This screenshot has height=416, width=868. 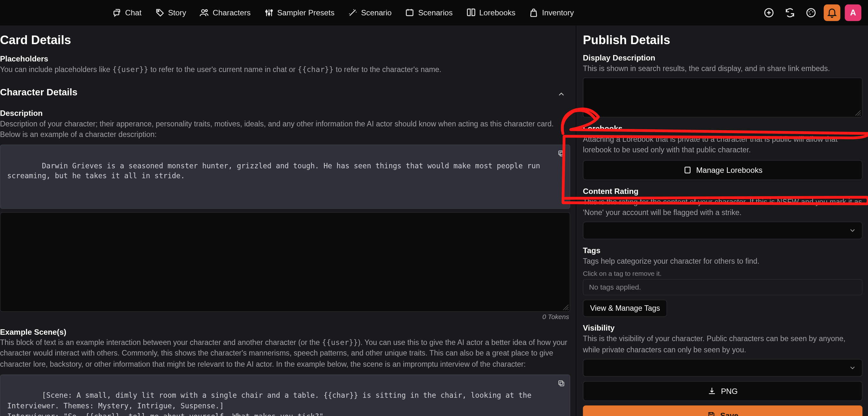 What do you see at coordinates (306, 12) in the screenshot?
I see `nav-sampler-label: Sampler Presets` at bounding box center [306, 12].